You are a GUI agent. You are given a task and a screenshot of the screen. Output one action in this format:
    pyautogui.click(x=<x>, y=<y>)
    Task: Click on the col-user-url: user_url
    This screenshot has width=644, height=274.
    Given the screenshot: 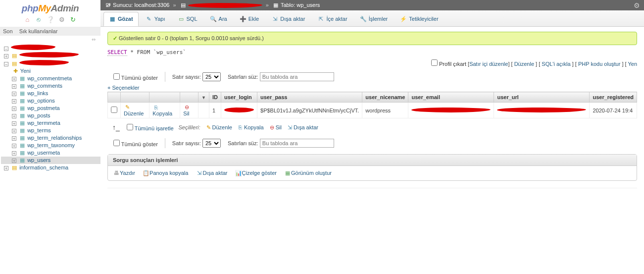 What is the action you would take?
    pyautogui.click(x=542, y=97)
    